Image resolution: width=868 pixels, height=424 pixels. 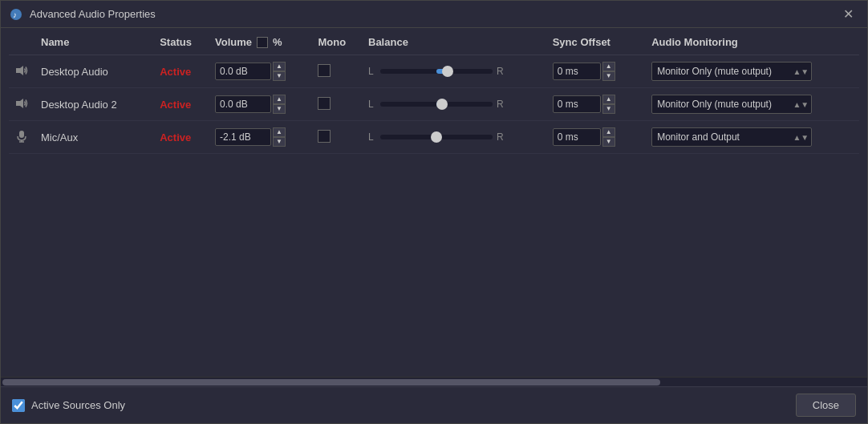 What do you see at coordinates (826, 406) in the screenshot?
I see `close-button: Close` at bounding box center [826, 406].